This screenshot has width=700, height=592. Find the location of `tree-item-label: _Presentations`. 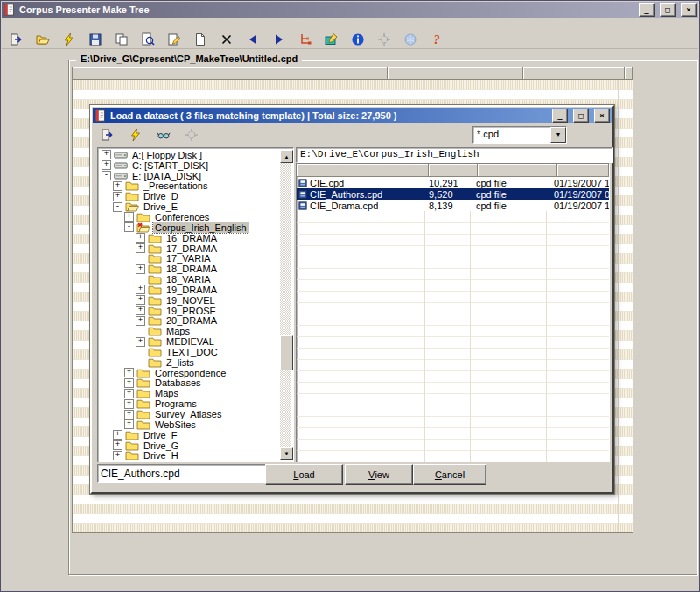

tree-item-label: _Presentations is located at coordinates (175, 186).